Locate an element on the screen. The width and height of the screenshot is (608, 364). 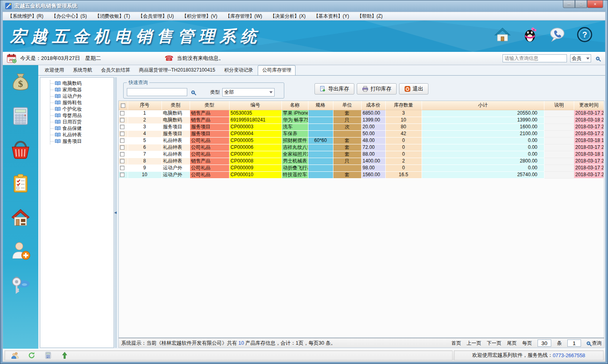
per-page-input is located at coordinates (544, 343).